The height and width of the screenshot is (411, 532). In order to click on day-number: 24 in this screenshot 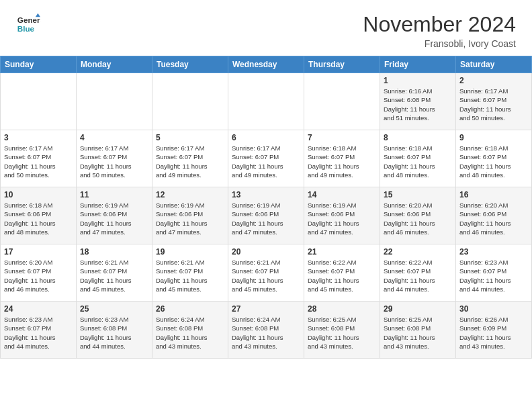, I will do `click(38, 309)`.